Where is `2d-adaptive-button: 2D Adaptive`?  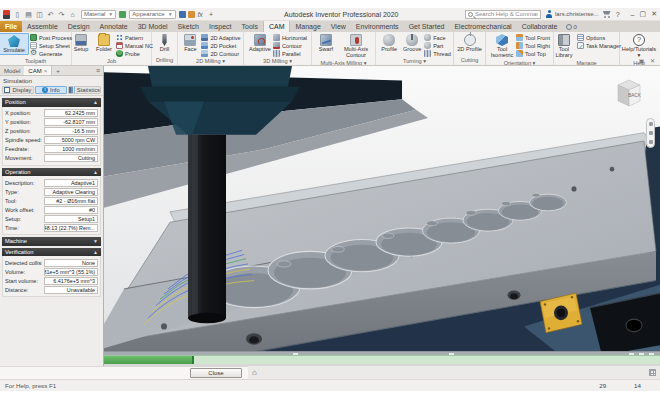
2d-adaptive-button: 2D Adaptive is located at coordinates (220, 38).